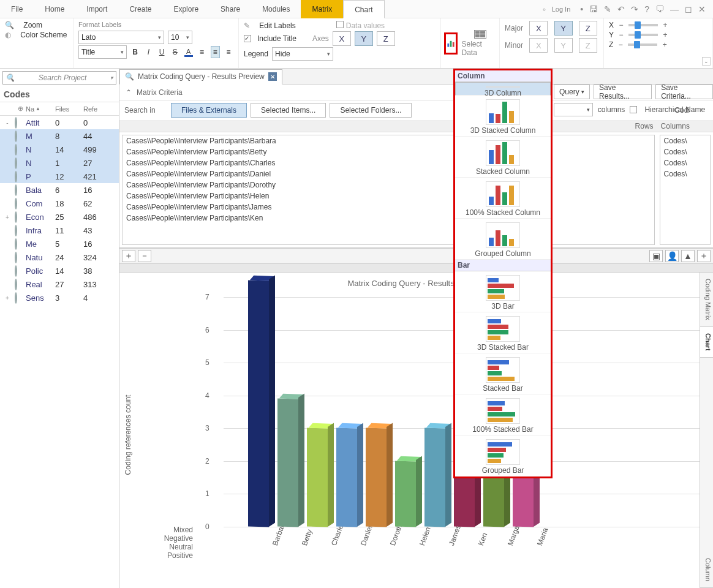 This screenshot has height=588, width=713. What do you see at coordinates (59, 244) in the screenshot?
I see `code-row: Me 5 16` at bounding box center [59, 244].